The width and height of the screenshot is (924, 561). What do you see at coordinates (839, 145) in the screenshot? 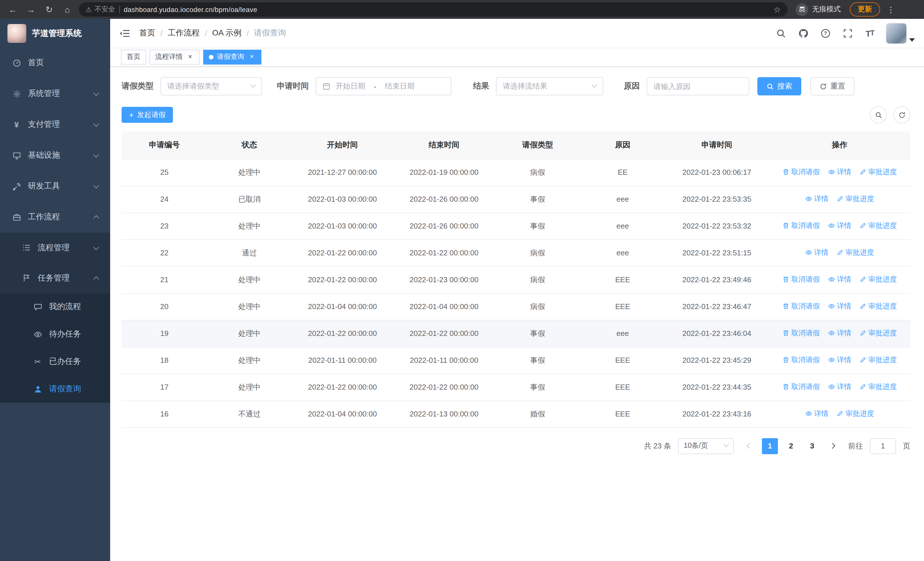
I see `column-header: 操作` at bounding box center [839, 145].